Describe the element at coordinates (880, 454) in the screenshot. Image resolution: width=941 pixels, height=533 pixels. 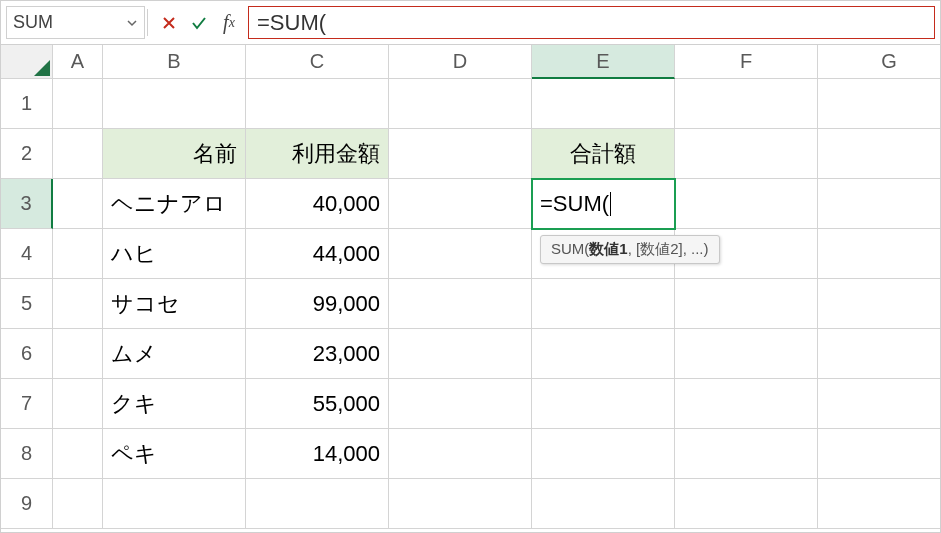
I see `cell-G8` at that location.